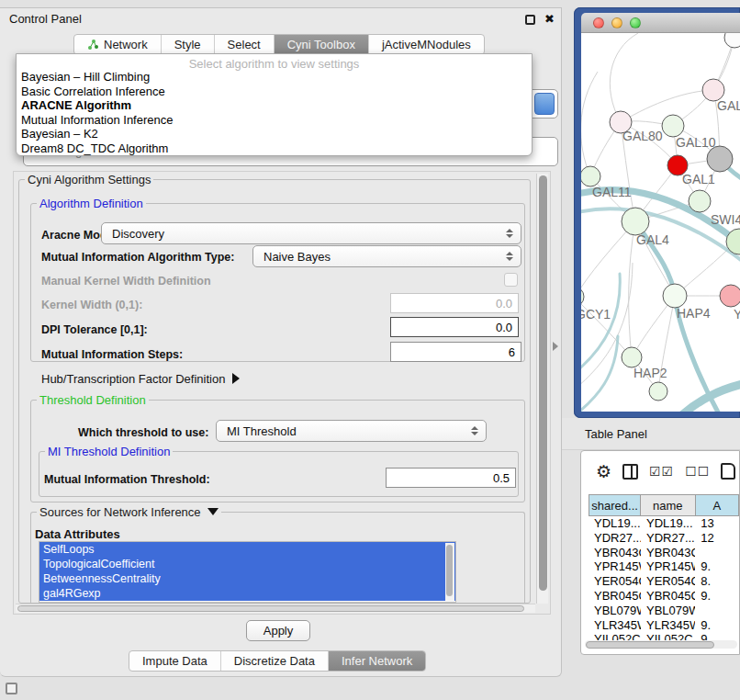 The width and height of the screenshot is (740, 700). What do you see at coordinates (281, 19) in the screenshot?
I see `control-panel-titlebar: Control Panel ✖` at bounding box center [281, 19].